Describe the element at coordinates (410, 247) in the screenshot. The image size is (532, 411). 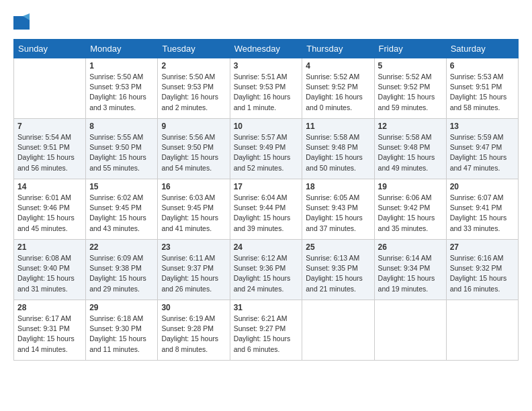
I see `day-number: 26` at that location.